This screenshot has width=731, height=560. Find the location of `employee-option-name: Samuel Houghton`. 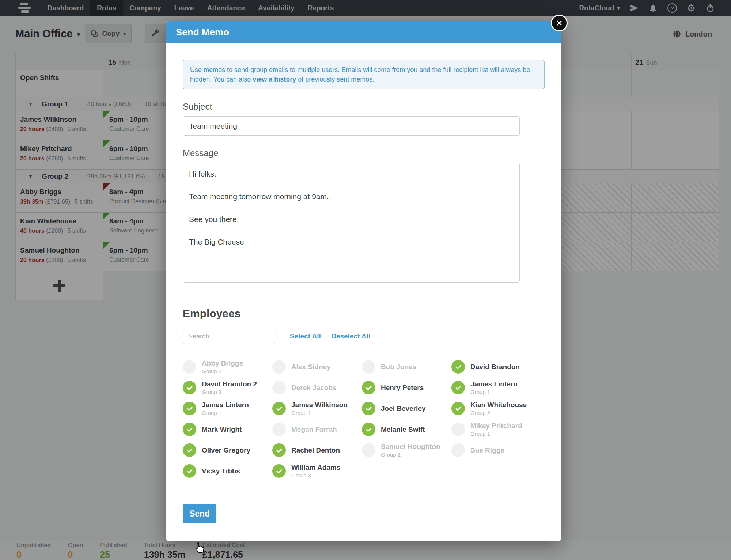

employee-option-name: Samuel Houghton is located at coordinates (411, 447).